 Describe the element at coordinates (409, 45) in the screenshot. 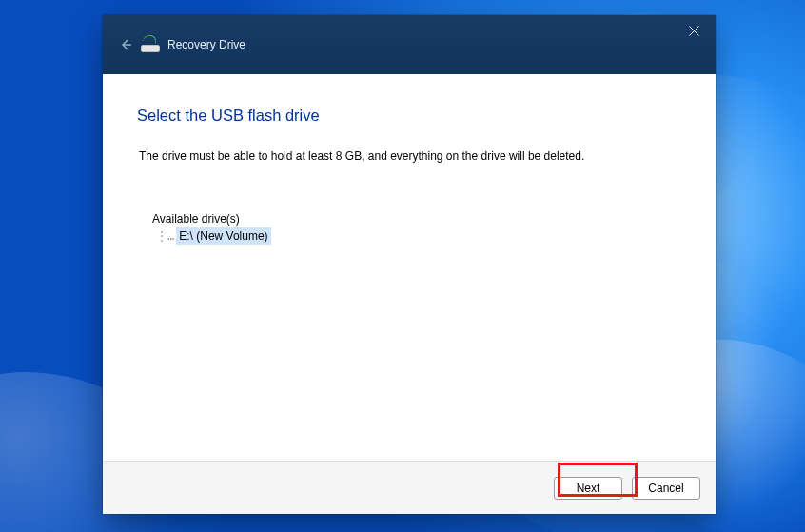

I see `titlebar: Recovery Drive` at that location.